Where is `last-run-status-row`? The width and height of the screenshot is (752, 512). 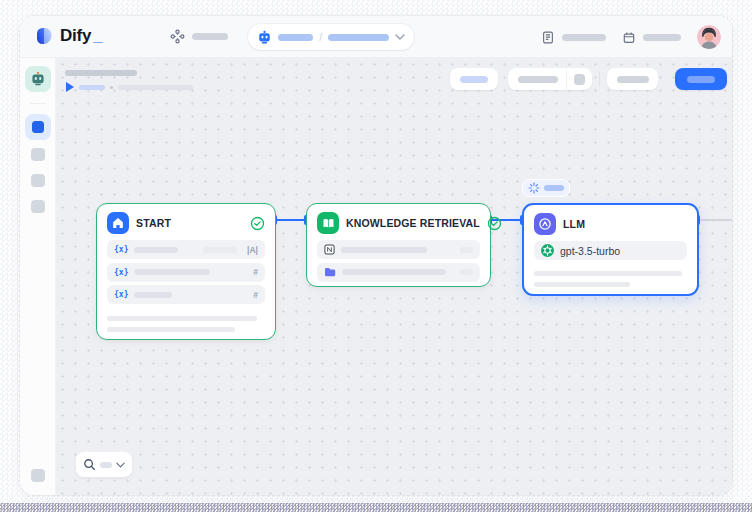 last-run-status-row is located at coordinates (130, 87).